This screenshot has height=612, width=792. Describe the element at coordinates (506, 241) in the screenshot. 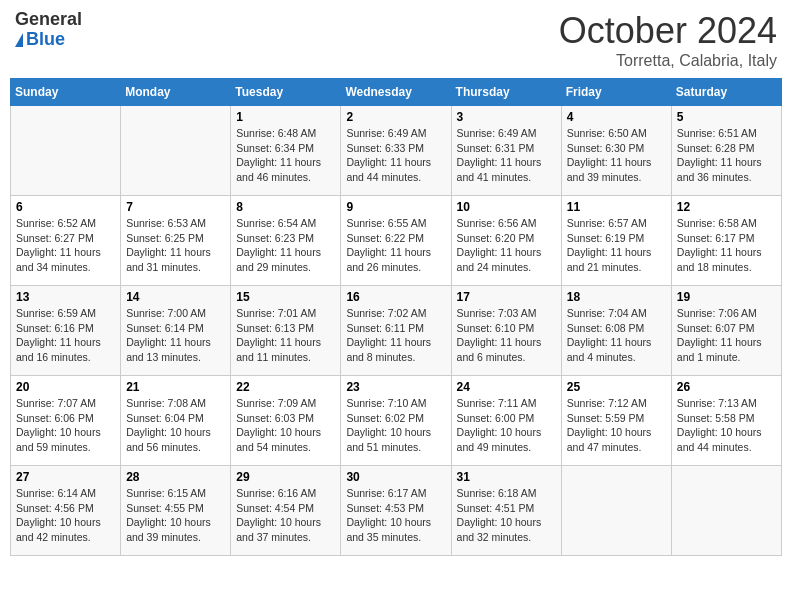

I see `calendar-day-cell: 10Sunrise: 6:56 AM Sunset: 6:20 PM Dayli…` at that location.